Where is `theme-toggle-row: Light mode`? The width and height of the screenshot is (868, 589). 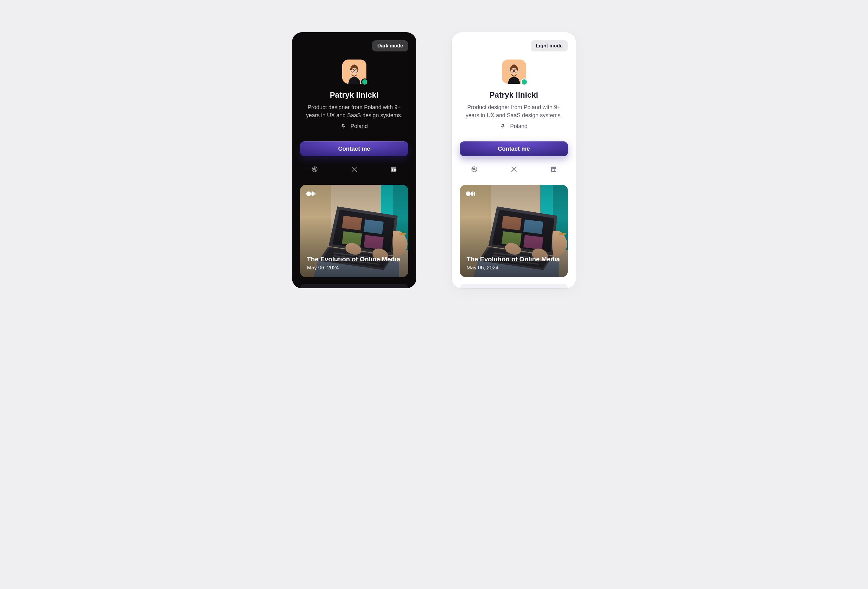 theme-toggle-row: Light mode is located at coordinates (514, 46).